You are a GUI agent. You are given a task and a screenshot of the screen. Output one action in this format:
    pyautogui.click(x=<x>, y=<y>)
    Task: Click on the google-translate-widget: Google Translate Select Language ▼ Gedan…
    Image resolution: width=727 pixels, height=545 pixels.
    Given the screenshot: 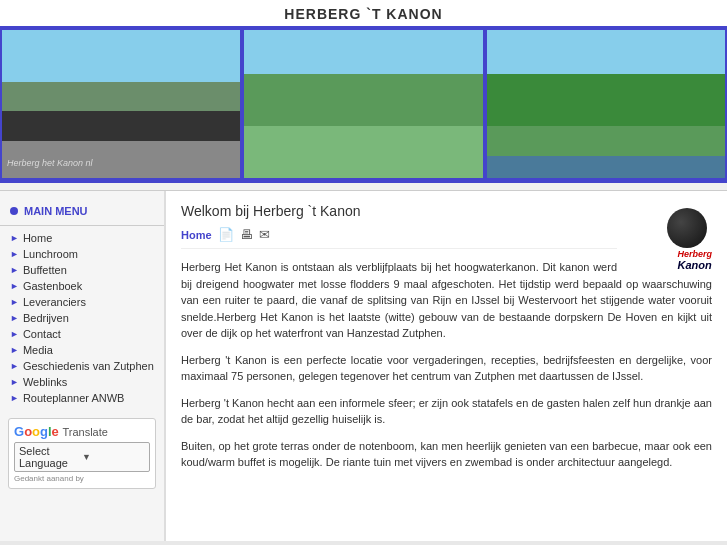 What is the action you would take?
    pyautogui.click(x=82, y=454)
    